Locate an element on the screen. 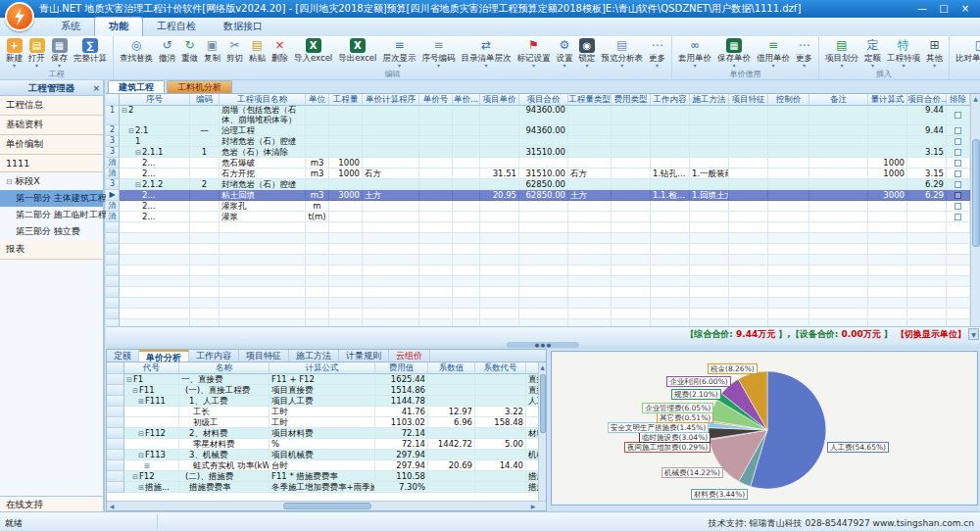 The width and height of the screenshot is (980, 531). column-header: 项目特征 is located at coordinates (749, 100).